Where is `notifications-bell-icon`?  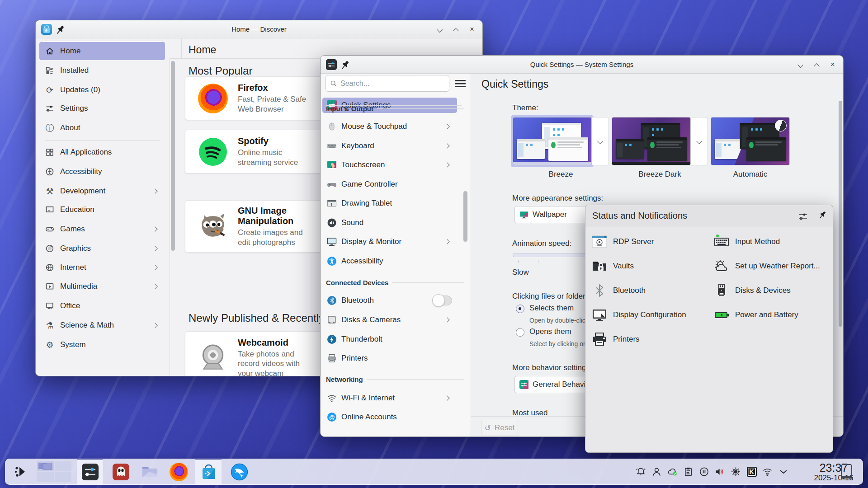 notifications-bell-icon is located at coordinates (641, 472).